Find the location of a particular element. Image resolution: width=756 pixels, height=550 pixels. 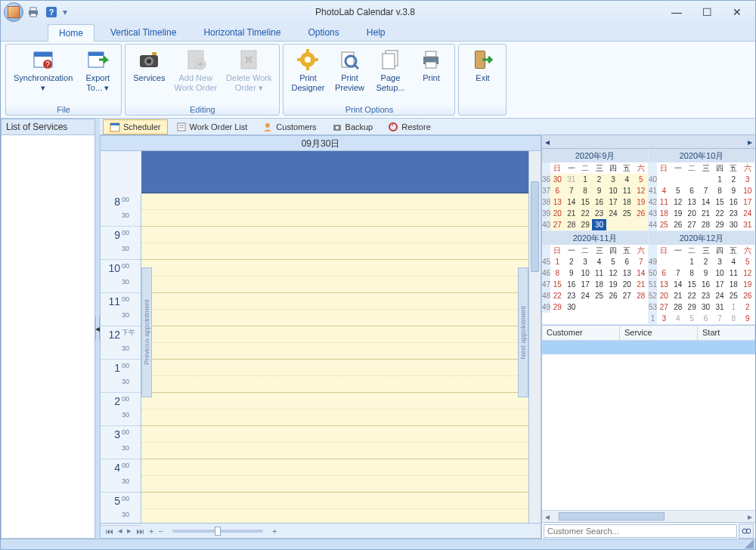

next-appointment-strip: Next appointment is located at coordinates (523, 332).